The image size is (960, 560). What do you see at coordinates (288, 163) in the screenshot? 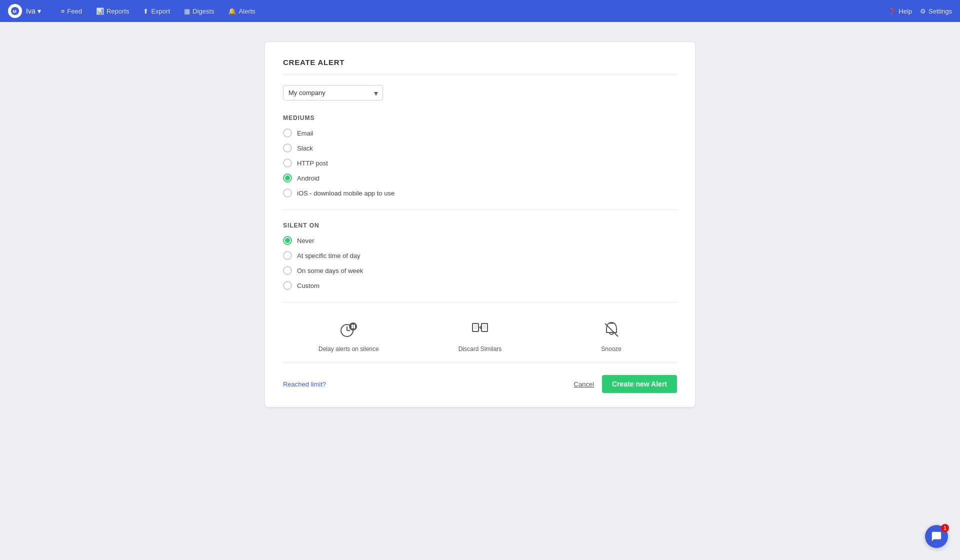
I see `medium-http-radio` at bounding box center [288, 163].